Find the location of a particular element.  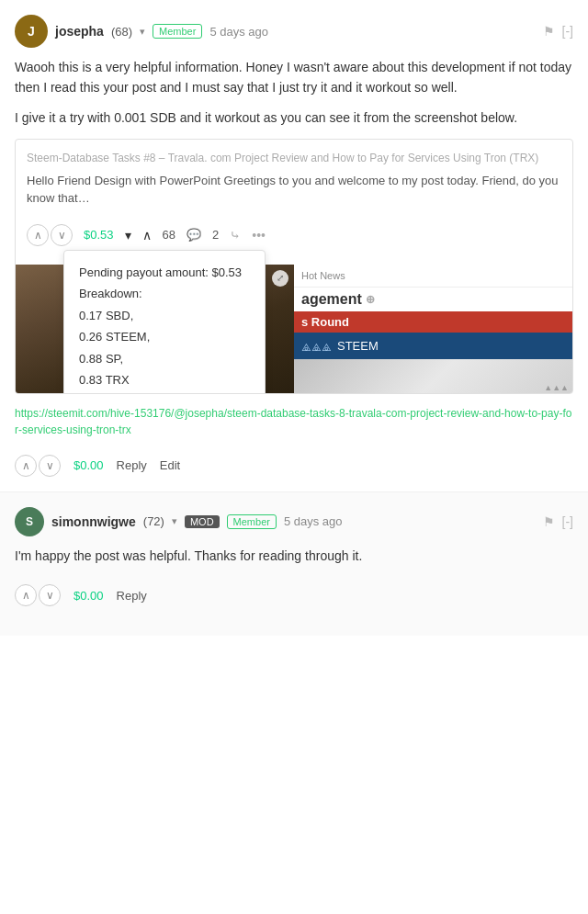

inner-share-icon: ⤷ is located at coordinates (235, 235).